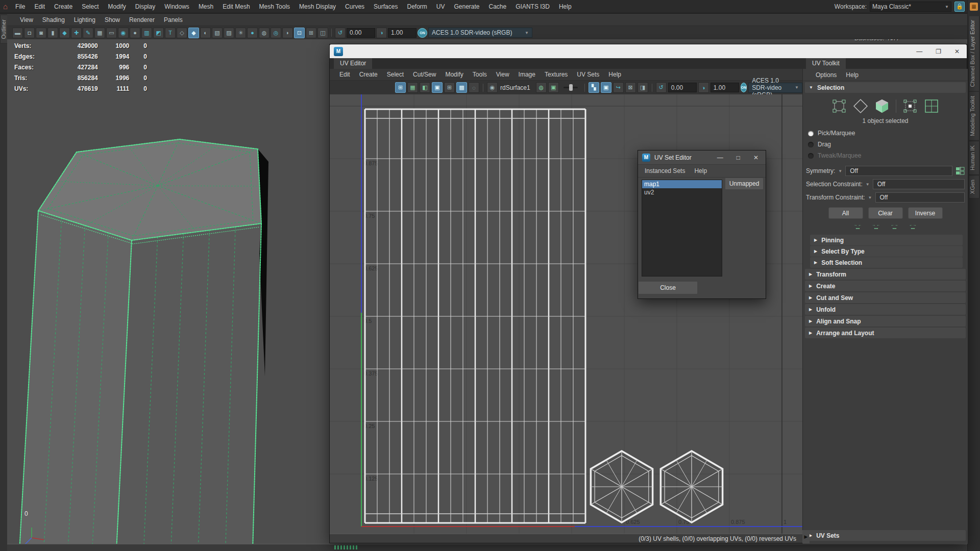  Describe the element at coordinates (64, 33) in the screenshot. I see `image-plane-icon: ◆` at that location.